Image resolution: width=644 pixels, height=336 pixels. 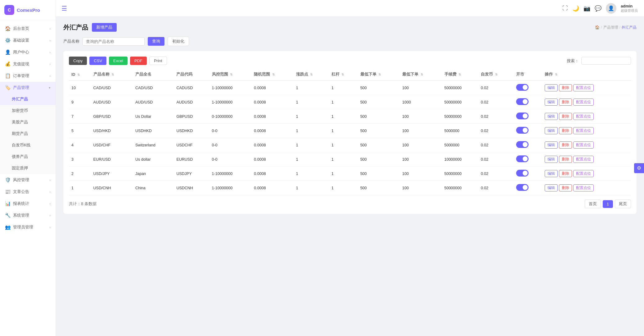 I want to click on cell-code: AUDUSD, so click(x=191, y=102).